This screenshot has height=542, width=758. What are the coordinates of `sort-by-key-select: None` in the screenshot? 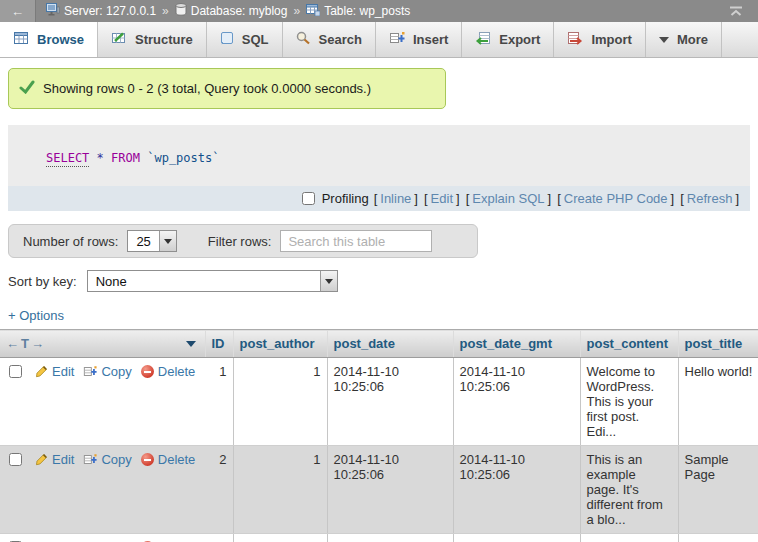 It's located at (212, 281).